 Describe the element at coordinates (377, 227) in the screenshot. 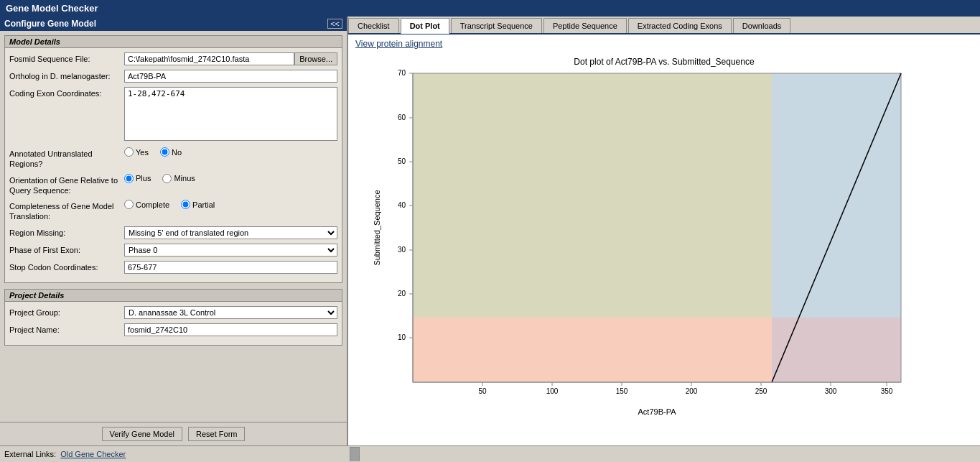

I see `y-axis-label: Submitted_Sequence` at that location.